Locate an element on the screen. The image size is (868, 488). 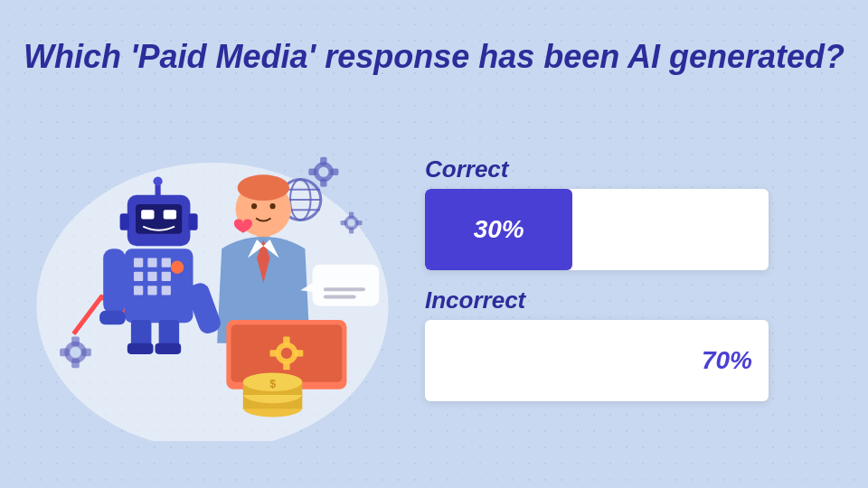
correct-bar-container: 30% is located at coordinates (597, 230).